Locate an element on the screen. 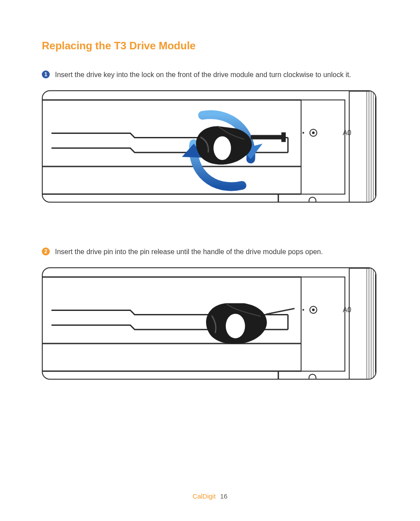 This screenshot has height=521, width=420. step-2-text: Insert the drive pin into the pin releas… is located at coordinates (189, 252).